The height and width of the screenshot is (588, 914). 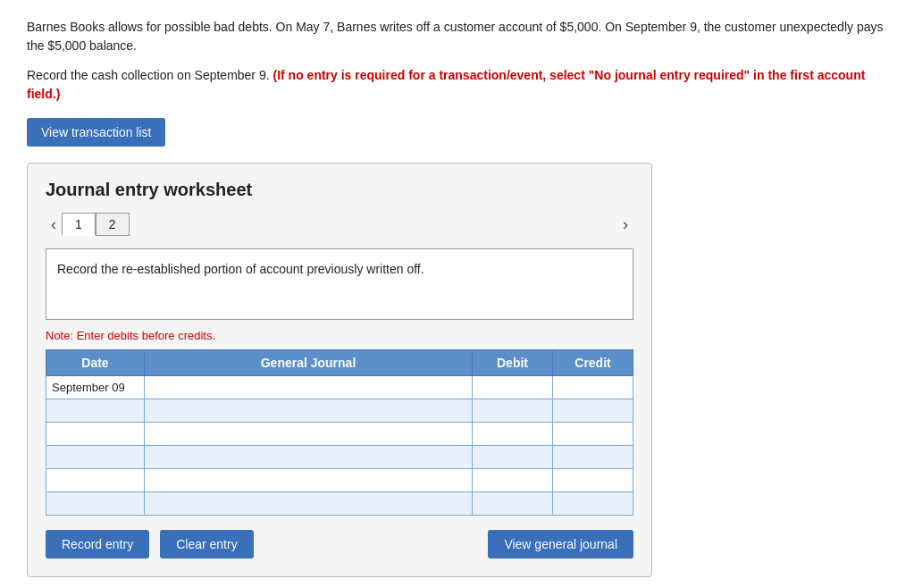 What do you see at coordinates (96, 363) in the screenshot?
I see `col-date: Date` at bounding box center [96, 363].